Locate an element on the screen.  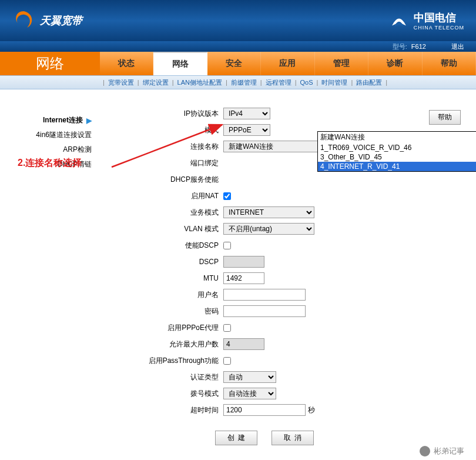
subnav-item-2: LAN侧地址配置 is located at coordinates (200, 82).